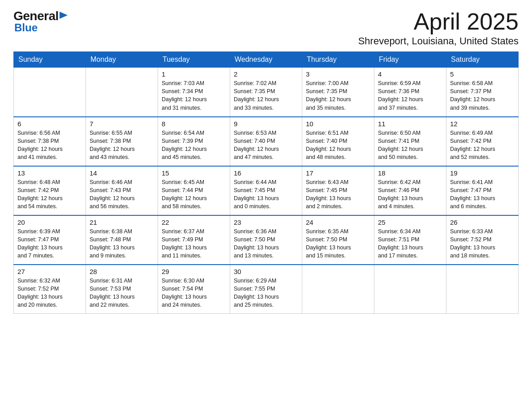 The image size is (532, 411). Describe the element at coordinates (122, 60) in the screenshot. I see `calendar-day-header: Monday` at that location.